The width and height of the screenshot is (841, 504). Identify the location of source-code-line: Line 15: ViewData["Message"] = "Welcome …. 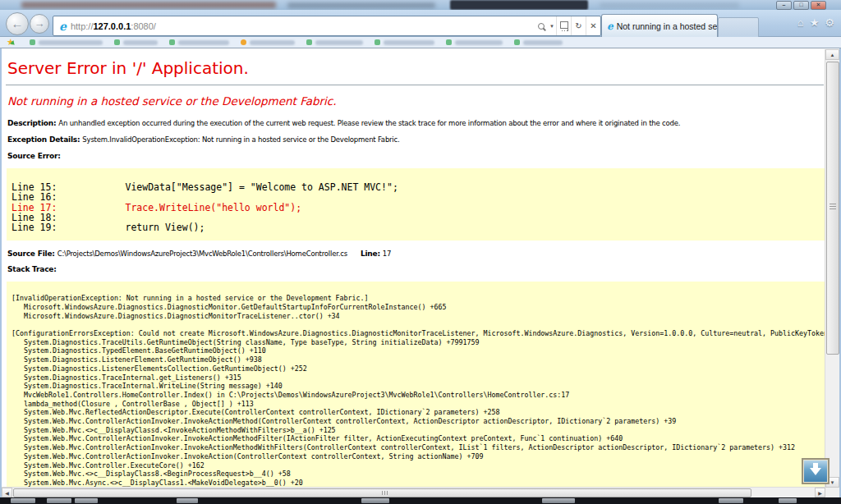
(418, 187).